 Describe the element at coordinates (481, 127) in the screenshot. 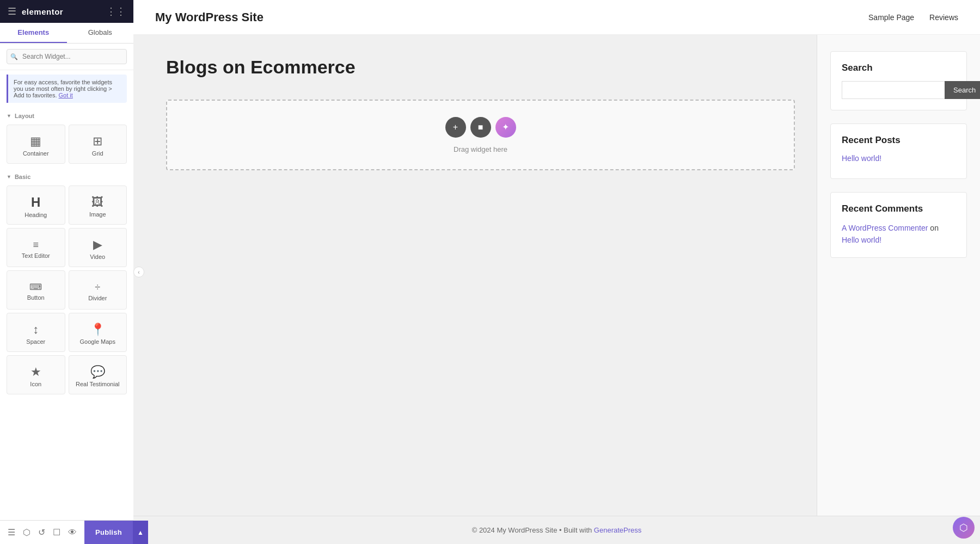

I see `templates-button: ■` at that location.